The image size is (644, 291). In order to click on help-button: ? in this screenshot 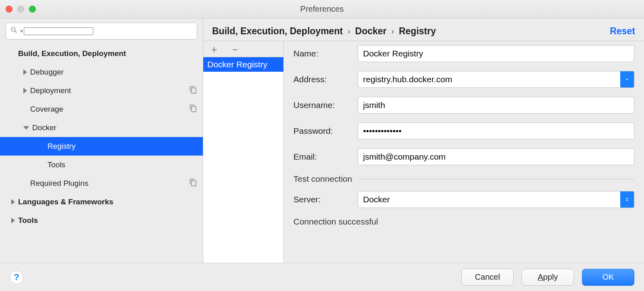, I will do `click(17, 277)`.